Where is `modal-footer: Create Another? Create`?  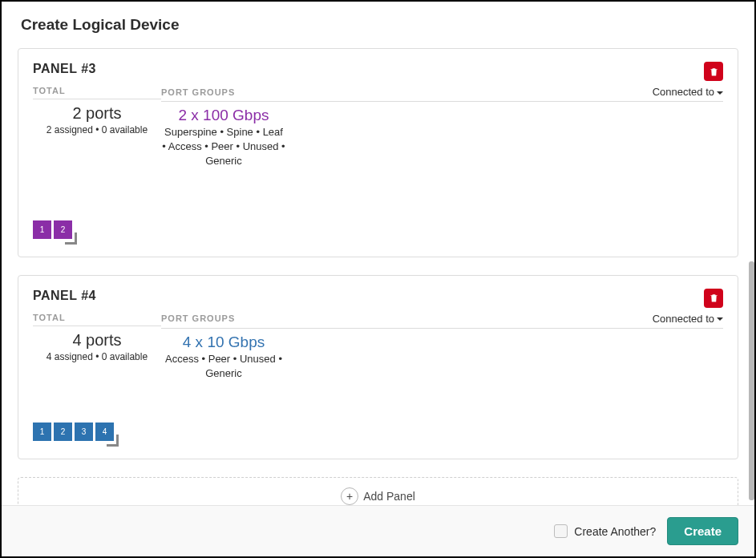 modal-footer: Create Another? Create is located at coordinates (378, 531).